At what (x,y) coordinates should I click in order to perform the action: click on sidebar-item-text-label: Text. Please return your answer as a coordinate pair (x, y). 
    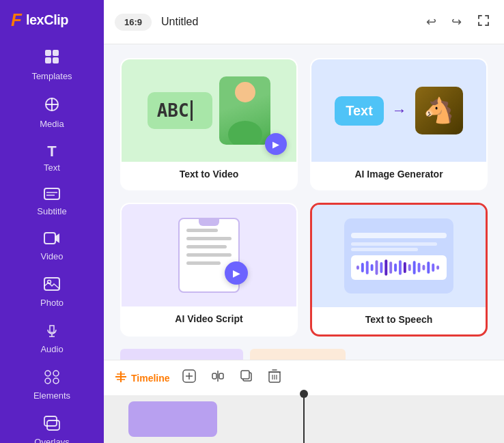
    Looking at the image, I should click on (52, 168).